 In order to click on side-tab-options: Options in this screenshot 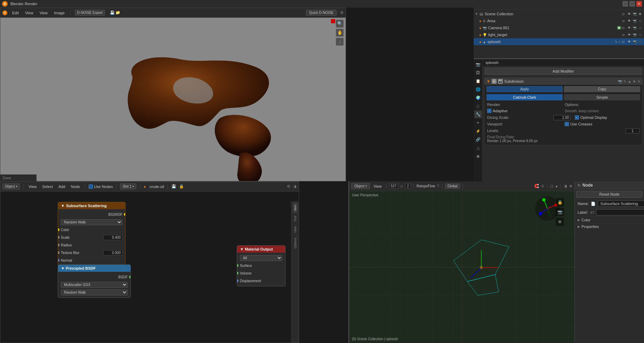, I will do `click(295, 243)`.